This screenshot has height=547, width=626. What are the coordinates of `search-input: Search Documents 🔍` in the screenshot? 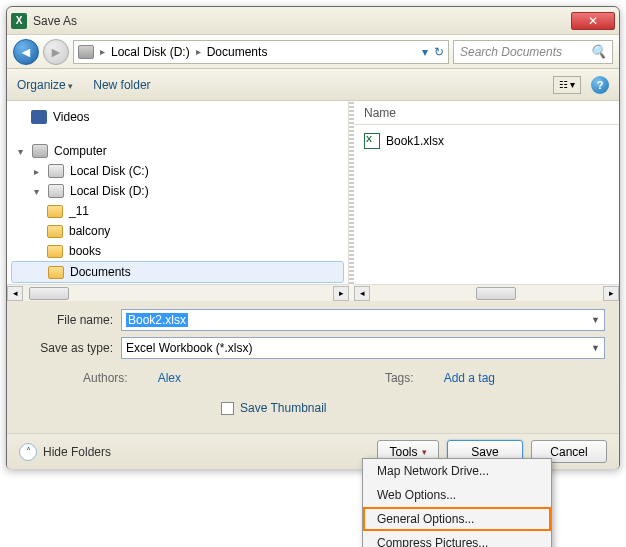 It's located at (533, 52).